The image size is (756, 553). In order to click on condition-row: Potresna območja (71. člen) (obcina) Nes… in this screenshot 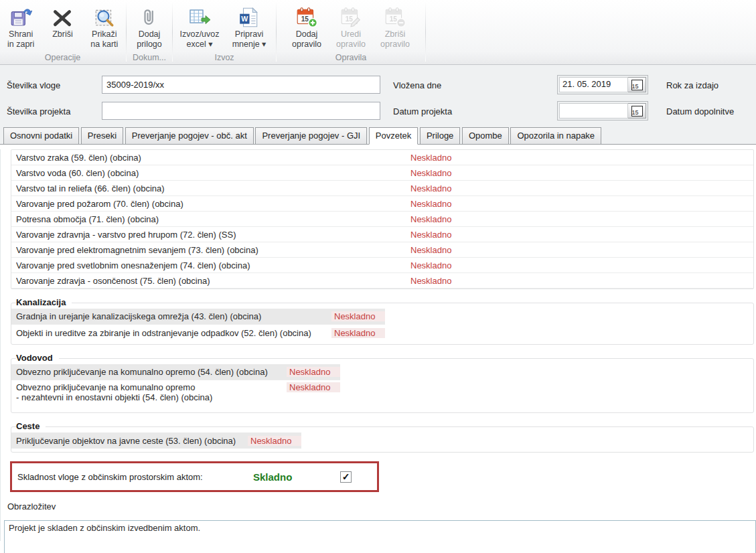, I will do `click(382, 220)`.